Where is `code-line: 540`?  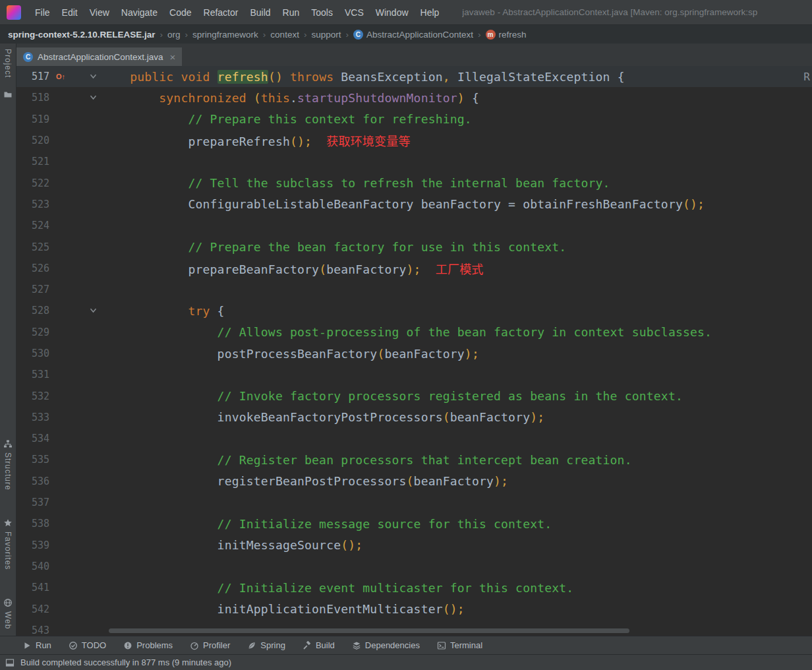 code-line: 540 is located at coordinates (414, 566).